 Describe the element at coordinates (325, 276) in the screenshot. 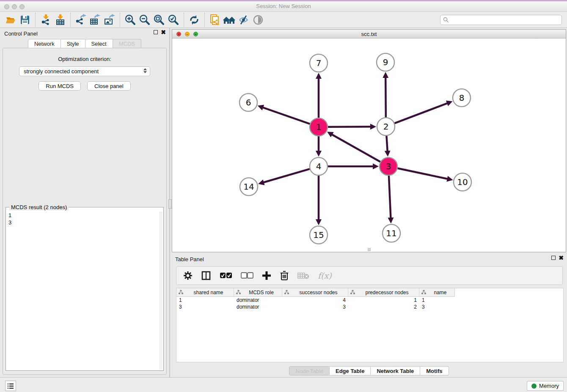

I see `function-builder-icon: f(x)` at that location.